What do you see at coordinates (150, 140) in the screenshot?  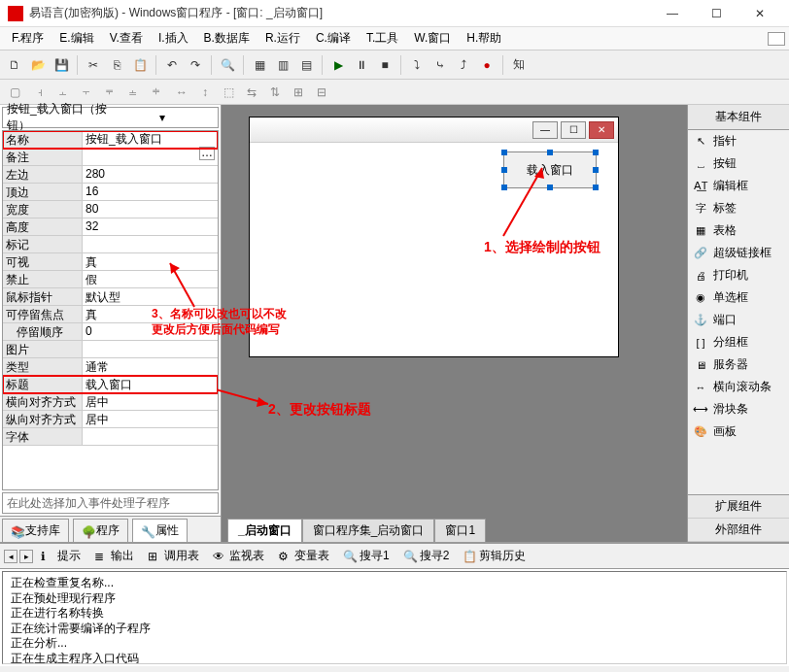 I see `prop-input` at bounding box center [150, 140].